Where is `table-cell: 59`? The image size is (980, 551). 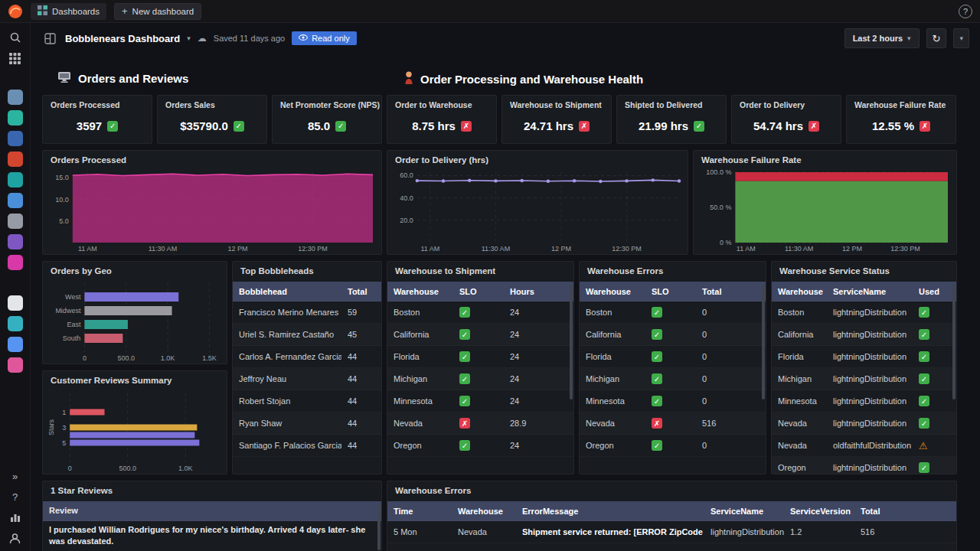 table-cell: 59 is located at coordinates (361, 312).